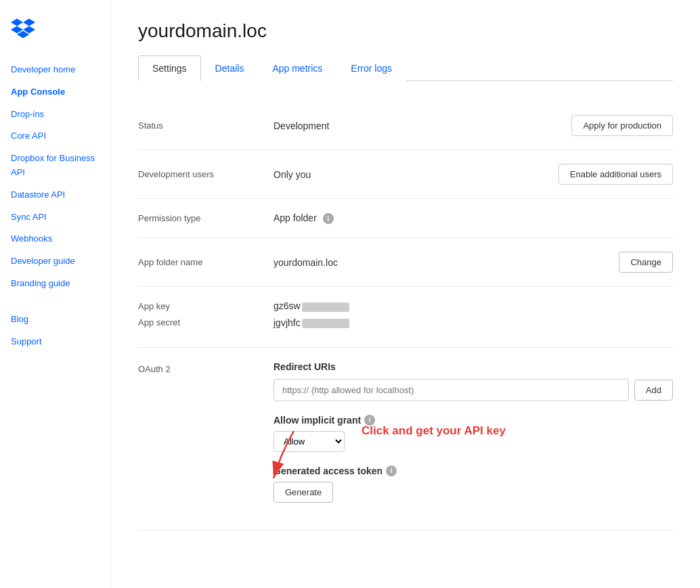 The height and width of the screenshot is (588, 700). What do you see at coordinates (654, 390) in the screenshot?
I see `add-redirect-uri-button: Add` at bounding box center [654, 390].